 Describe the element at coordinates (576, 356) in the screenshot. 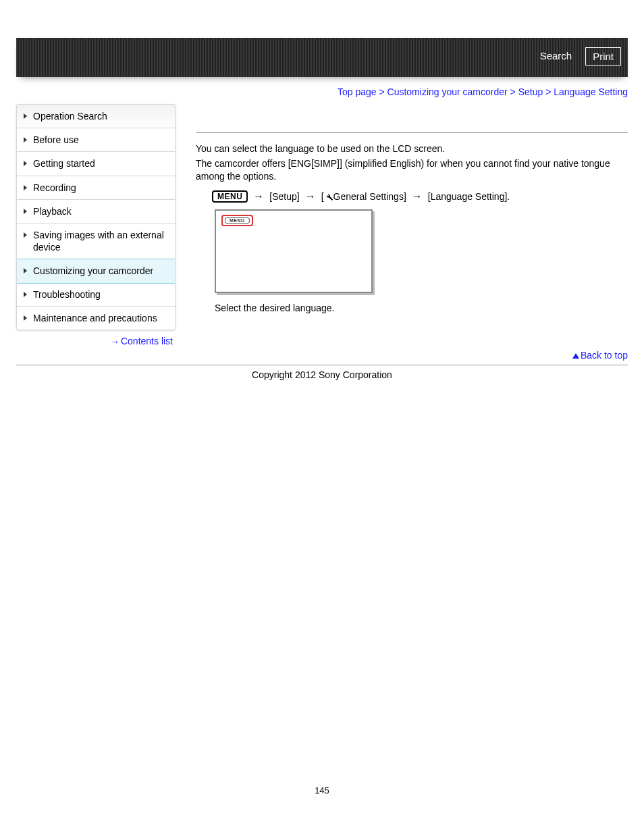

I see `triangle-up-icon` at that location.